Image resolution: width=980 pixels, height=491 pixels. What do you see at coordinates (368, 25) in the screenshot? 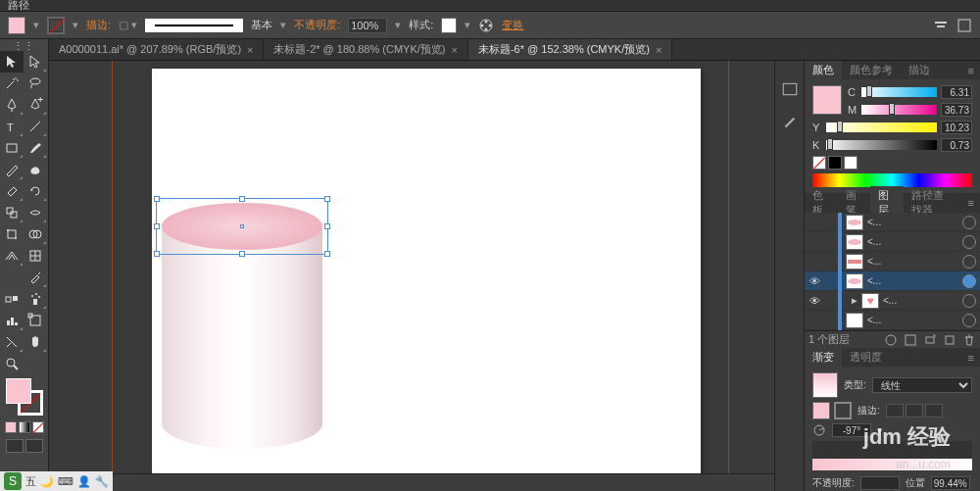
I see `opacity-input` at bounding box center [368, 25].